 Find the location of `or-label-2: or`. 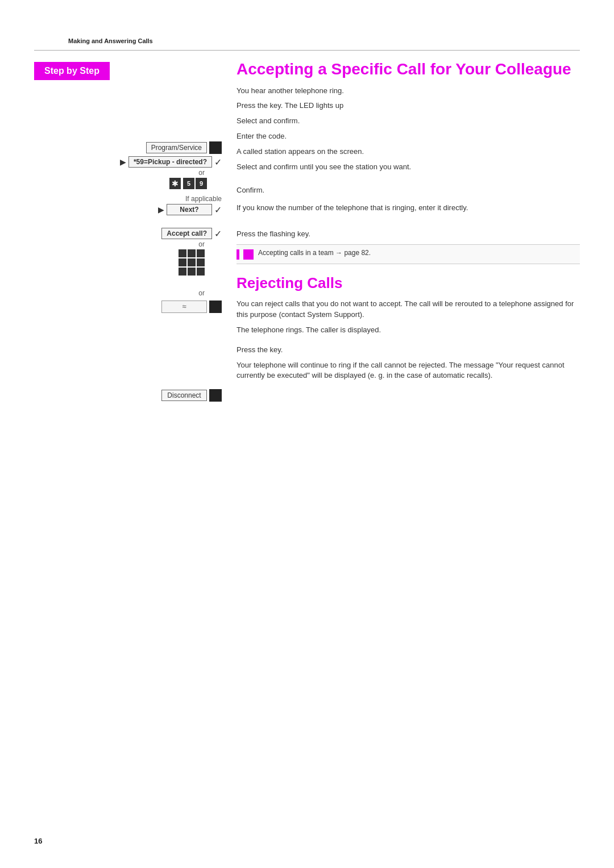

or-label-2: or is located at coordinates (202, 244).